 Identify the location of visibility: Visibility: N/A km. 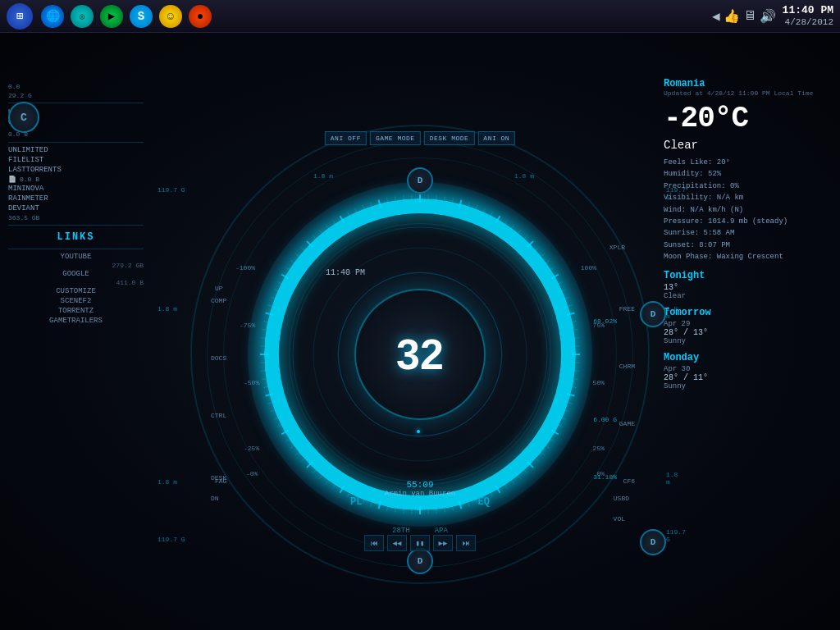
(746, 198).